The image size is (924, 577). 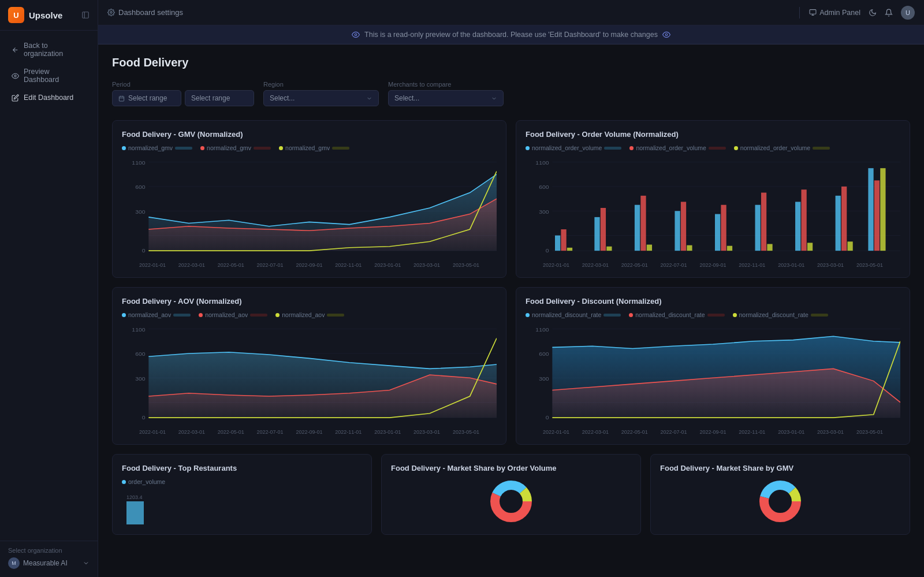 I want to click on chart-gmv-x-labels: 2022-01-01 2022-03-01 2022-05-01 2022-07…, so click(x=310, y=265).